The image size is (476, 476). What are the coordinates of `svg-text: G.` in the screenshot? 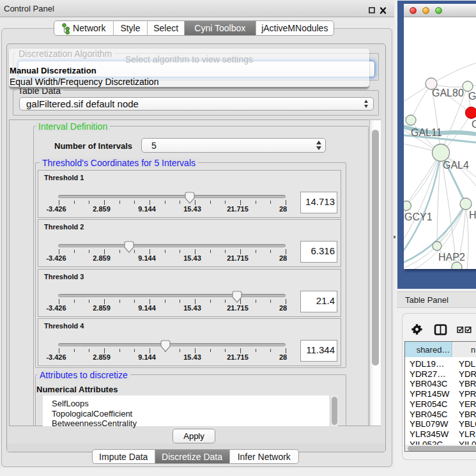 It's located at (472, 96).